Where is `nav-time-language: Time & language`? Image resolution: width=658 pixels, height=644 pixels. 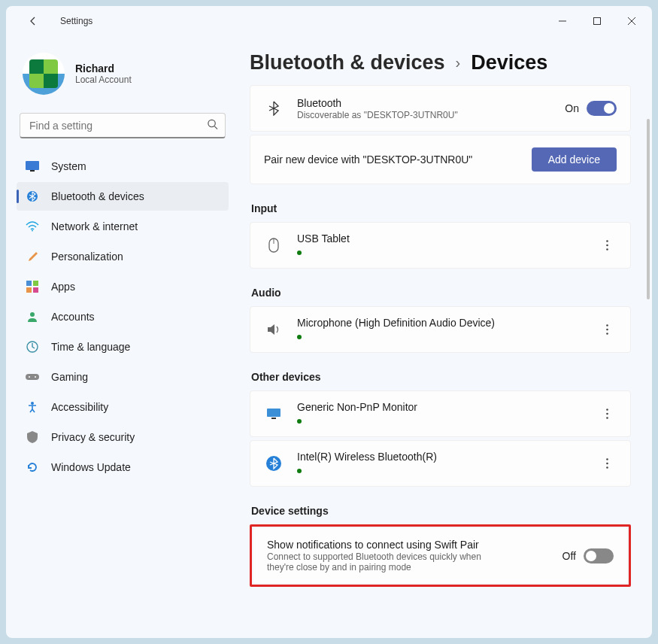 nav-time-language: Time & language is located at coordinates (123, 347).